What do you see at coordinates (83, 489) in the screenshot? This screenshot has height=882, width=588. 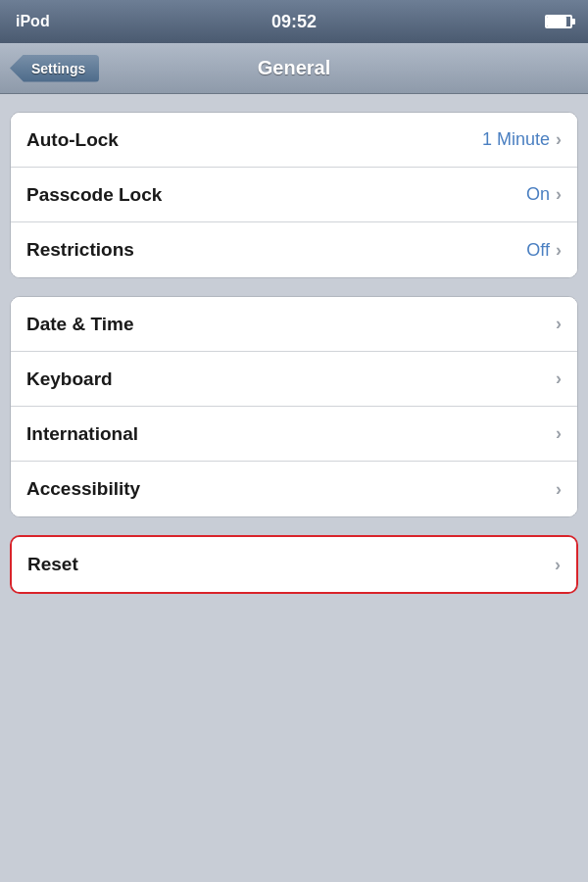 I see `accessibility-label: Accessibility` at bounding box center [83, 489].